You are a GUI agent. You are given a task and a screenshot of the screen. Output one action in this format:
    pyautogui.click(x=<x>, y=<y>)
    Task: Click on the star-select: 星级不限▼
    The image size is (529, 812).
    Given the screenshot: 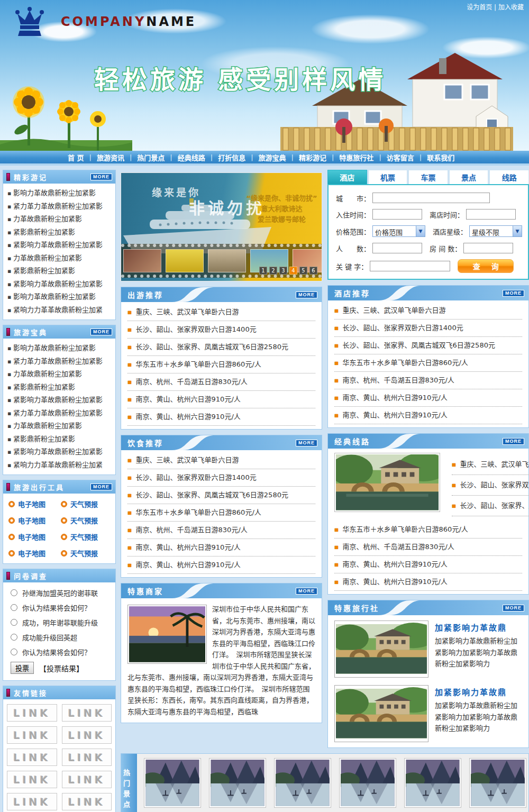 What is the action you would take?
    pyautogui.click(x=496, y=231)
    